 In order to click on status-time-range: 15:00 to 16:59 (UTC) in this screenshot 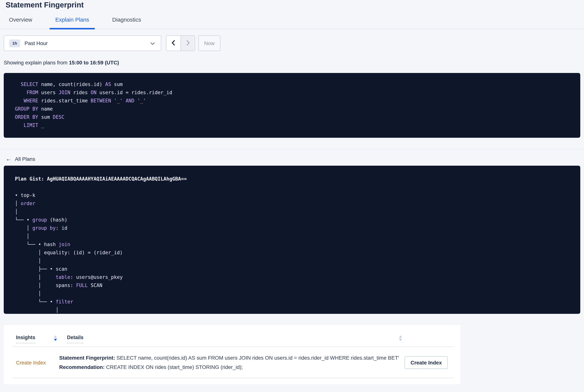, I will do `click(94, 62)`.